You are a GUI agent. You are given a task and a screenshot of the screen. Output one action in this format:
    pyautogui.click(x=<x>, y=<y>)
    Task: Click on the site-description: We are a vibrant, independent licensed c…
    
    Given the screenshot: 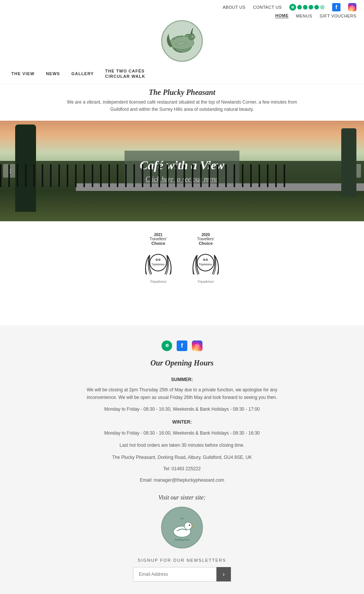 What is the action you would take?
    pyautogui.click(x=182, y=106)
    